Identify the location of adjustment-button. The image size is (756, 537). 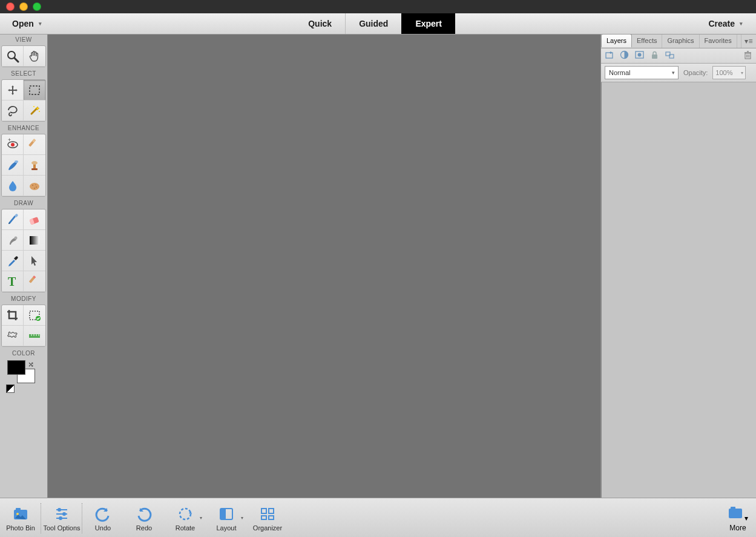
(625, 56).